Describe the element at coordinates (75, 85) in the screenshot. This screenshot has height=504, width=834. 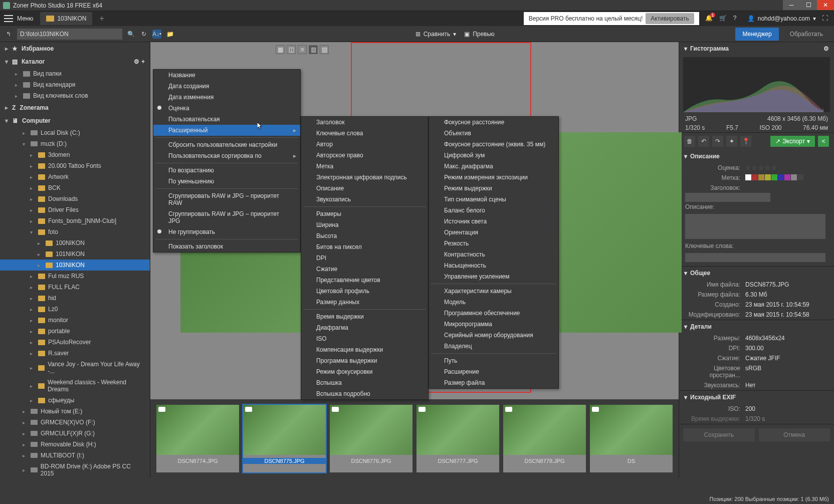
I see `catalog-item: ▸Вид календаря` at that location.